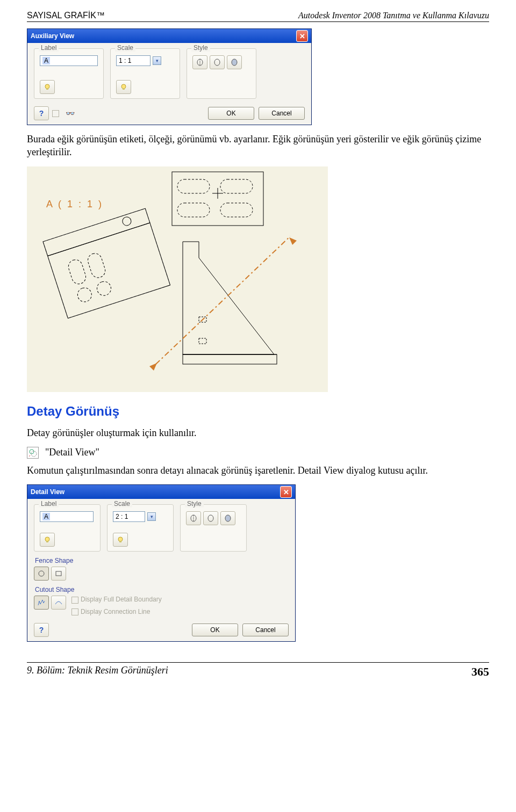 The height and width of the screenshot is (812, 516). What do you see at coordinates (258, 411) in the screenshot?
I see `section-heading-detail-view: Detay Görünüş` at bounding box center [258, 411].